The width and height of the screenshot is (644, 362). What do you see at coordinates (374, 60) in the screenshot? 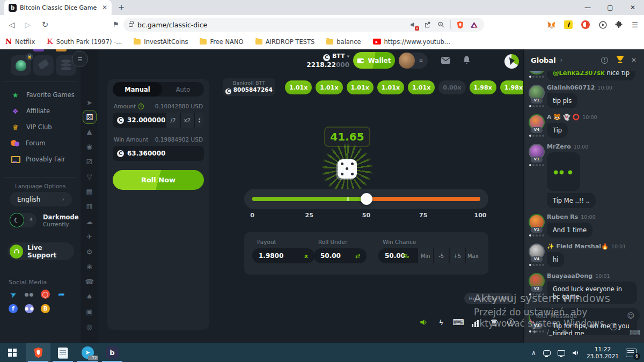
I see `wallet-button: Wallet` at bounding box center [374, 60].